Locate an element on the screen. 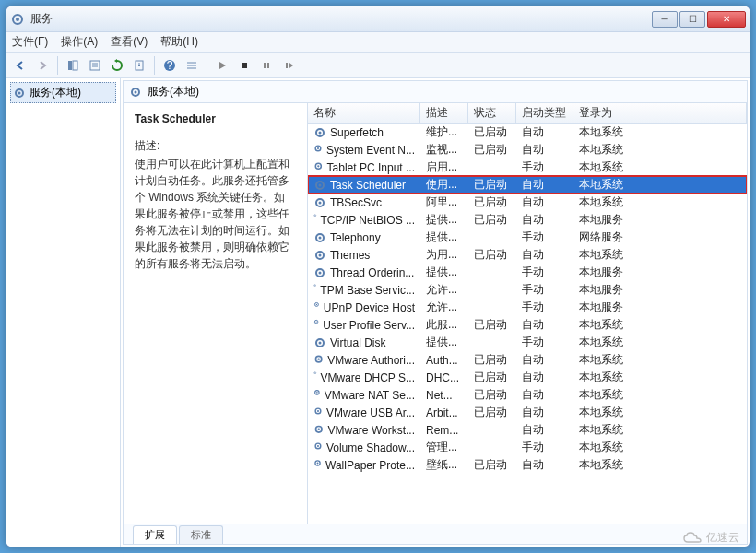 The image size is (756, 553). nav-tree: 服务(本地) is located at coordinates (64, 312).